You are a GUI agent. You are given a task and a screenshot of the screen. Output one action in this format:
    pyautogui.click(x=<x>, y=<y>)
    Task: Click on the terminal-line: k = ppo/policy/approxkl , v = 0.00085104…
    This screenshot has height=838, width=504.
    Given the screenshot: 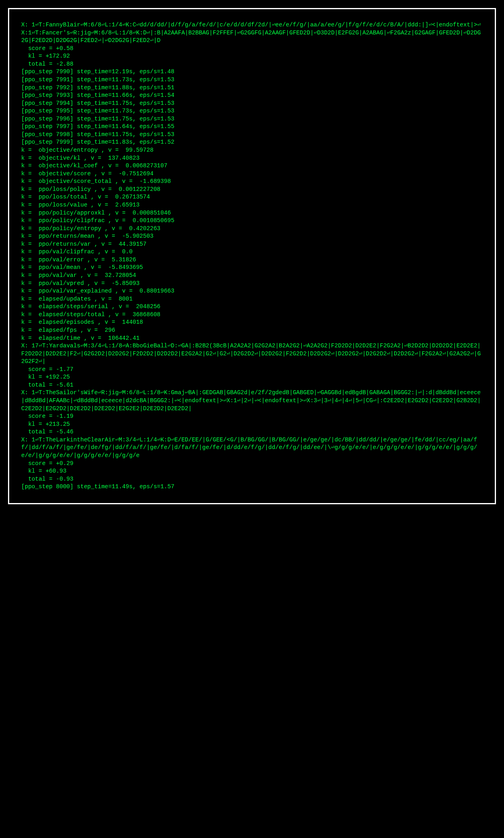 What is the action you would take?
    pyautogui.click(x=252, y=213)
    